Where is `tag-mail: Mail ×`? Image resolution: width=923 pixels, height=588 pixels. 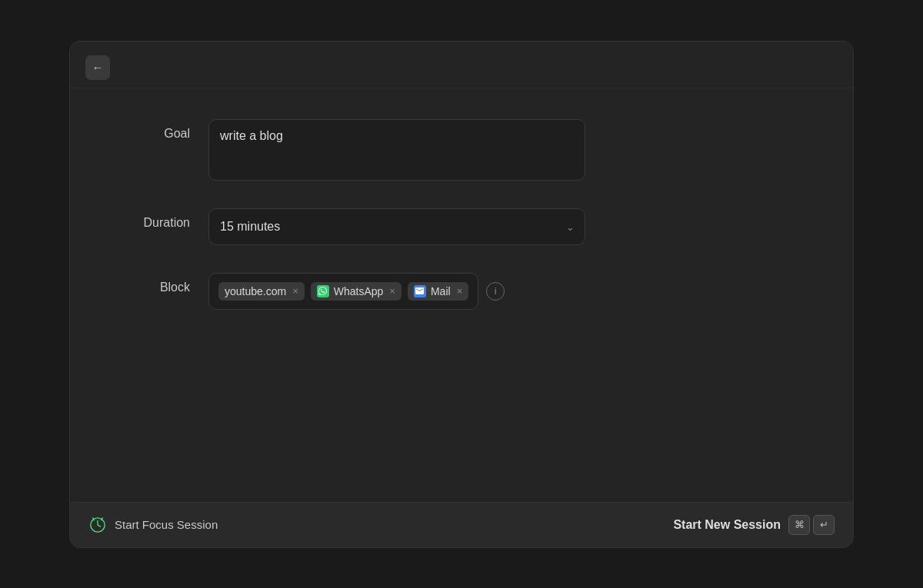 tag-mail: Mail × is located at coordinates (438, 291).